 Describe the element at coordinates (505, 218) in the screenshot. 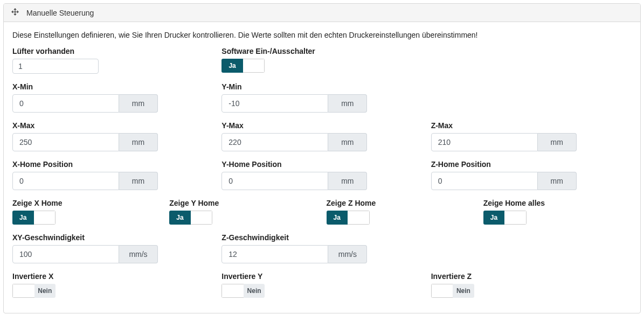

I see `show-home-all-toggle: Ja` at that location.